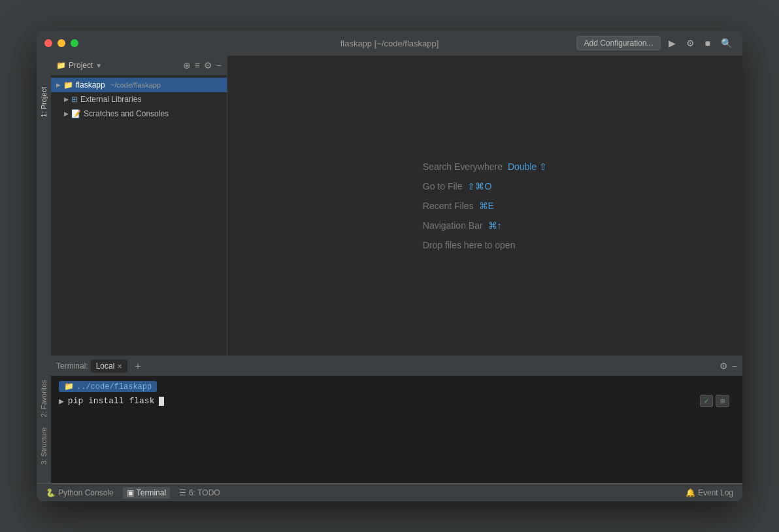 Image resolution: width=779 pixels, height=532 pixels. I want to click on project-panel-title: 📁 Project ▼, so click(79, 65).